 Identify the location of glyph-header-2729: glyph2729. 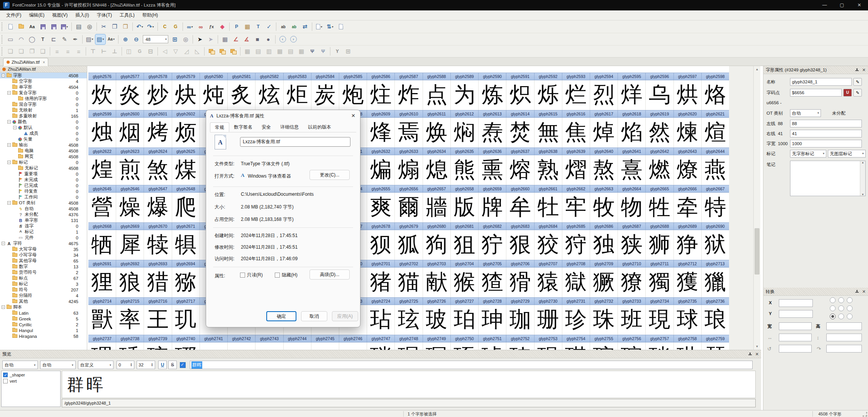
(520, 301).